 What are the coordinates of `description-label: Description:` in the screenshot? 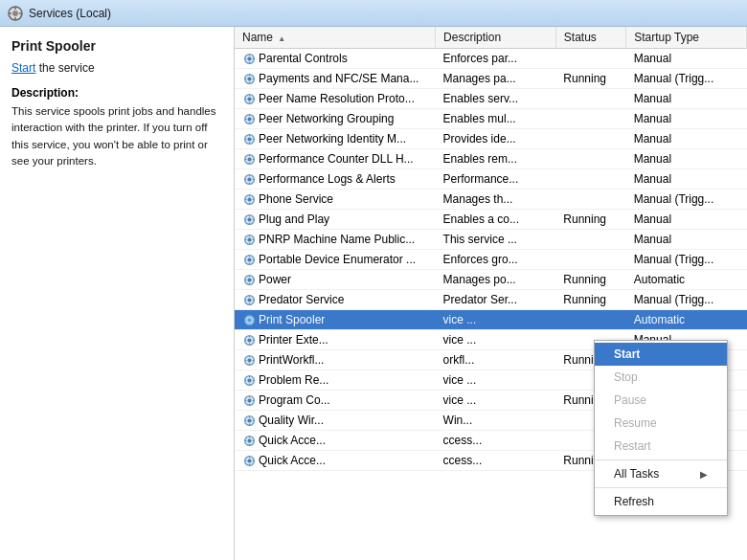 It's located at (117, 93).